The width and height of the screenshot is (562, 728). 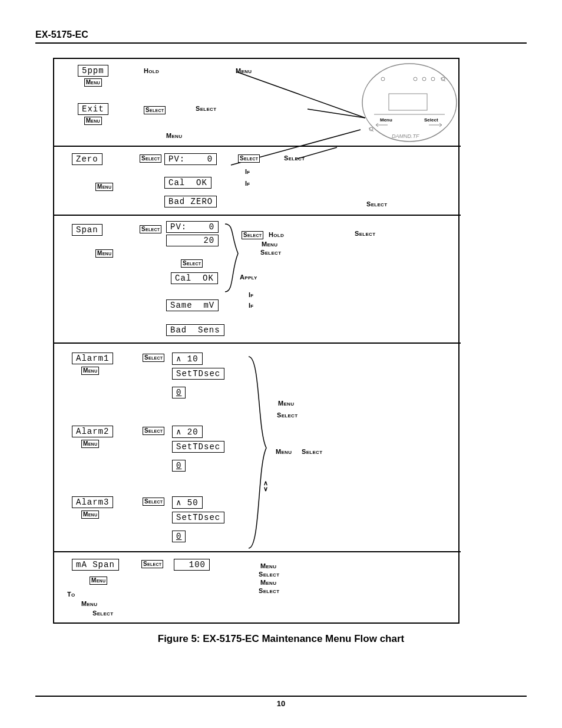 I want to click on lcd-calok: Cal OK, so click(x=188, y=183).